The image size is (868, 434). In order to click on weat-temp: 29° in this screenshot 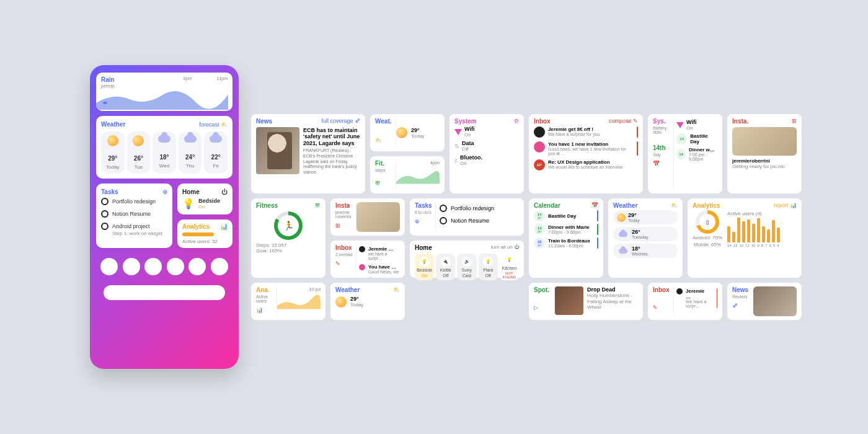, I will do `click(418, 130)`.